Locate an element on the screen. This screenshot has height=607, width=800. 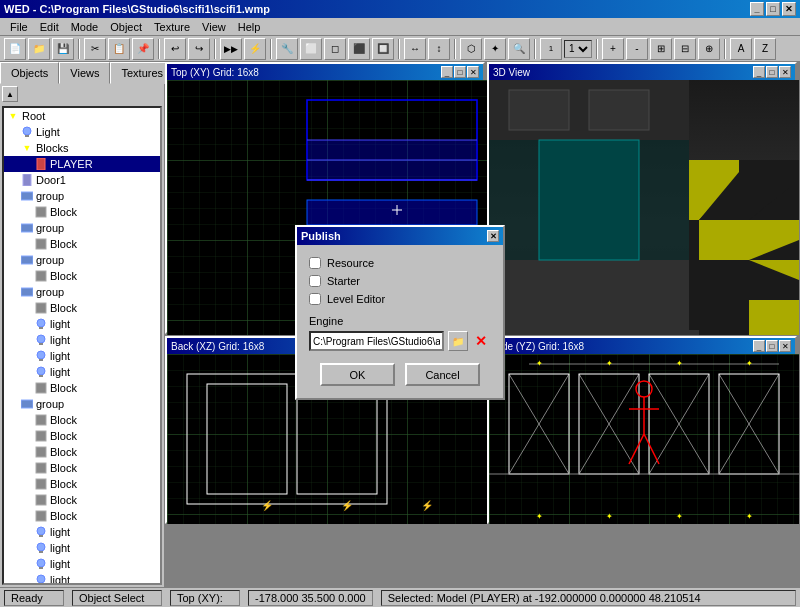
menu-mode: Mode is located at coordinates (85, 27).